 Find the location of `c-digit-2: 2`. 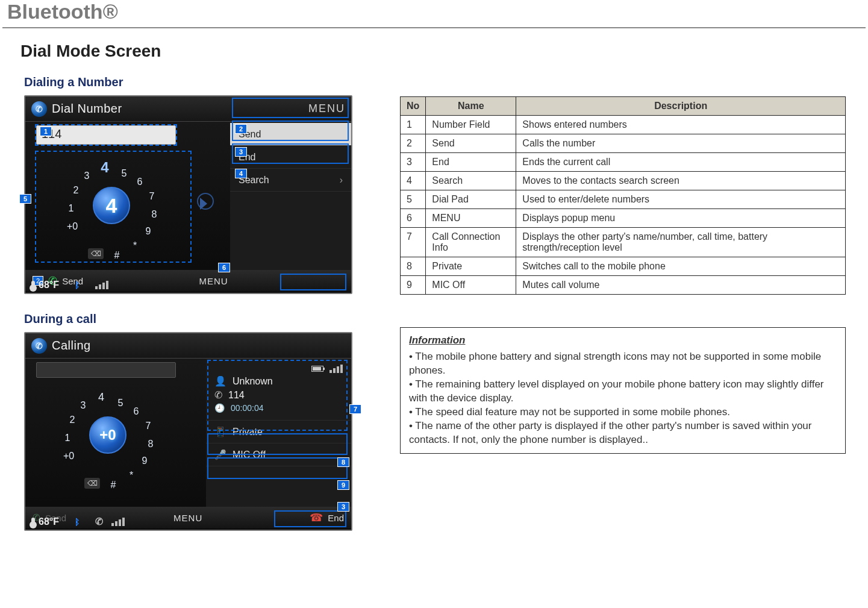

c-digit-2: 2 is located at coordinates (72, 420).